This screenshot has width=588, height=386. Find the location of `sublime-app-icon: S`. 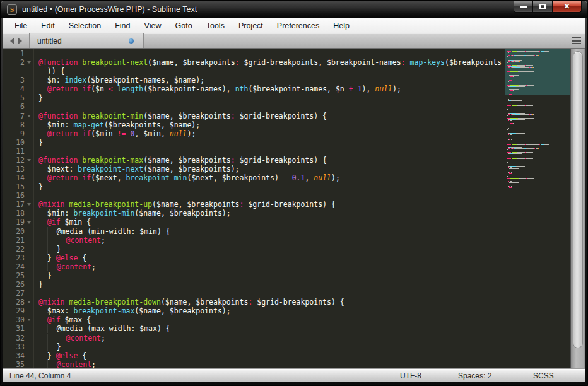

sublime-app-icon: S is located at coordinates (12, 9).